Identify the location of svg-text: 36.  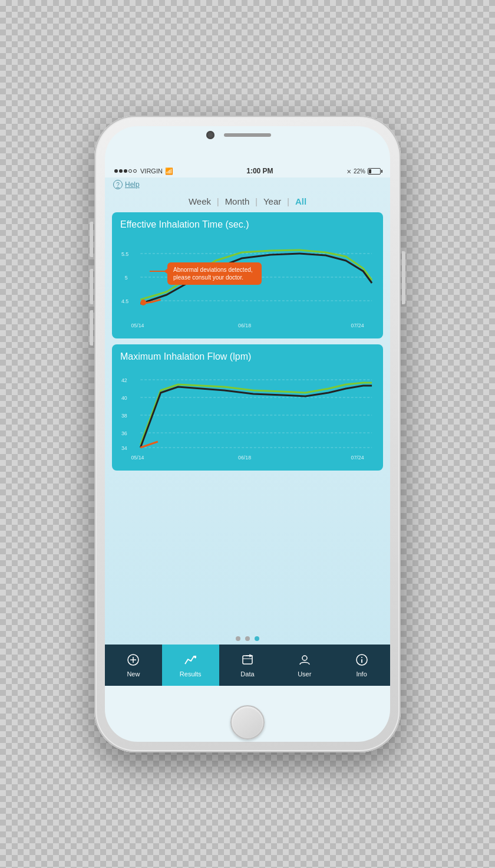
(124, 433).